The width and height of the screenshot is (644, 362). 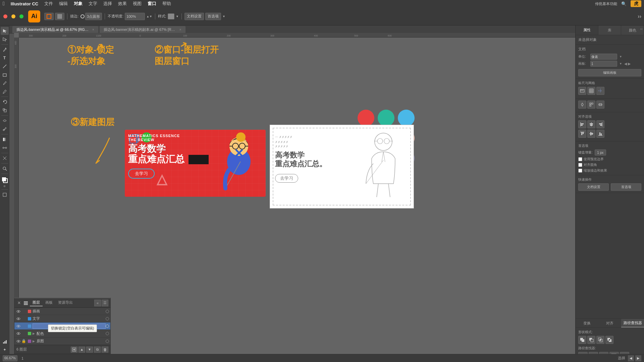 What do you see at coordinates (35, 334) in the screenshot?
I see `layer-expand-paise: ▶` at bounding box center [35, 334].